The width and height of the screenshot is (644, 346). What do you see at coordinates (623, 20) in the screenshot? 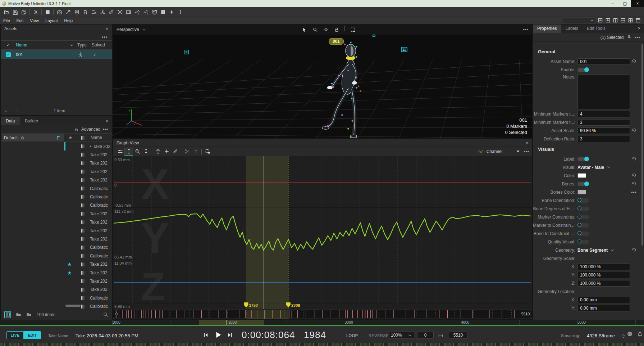
I see `pane-split-vertical-icon` at bounding box center [623, 20].